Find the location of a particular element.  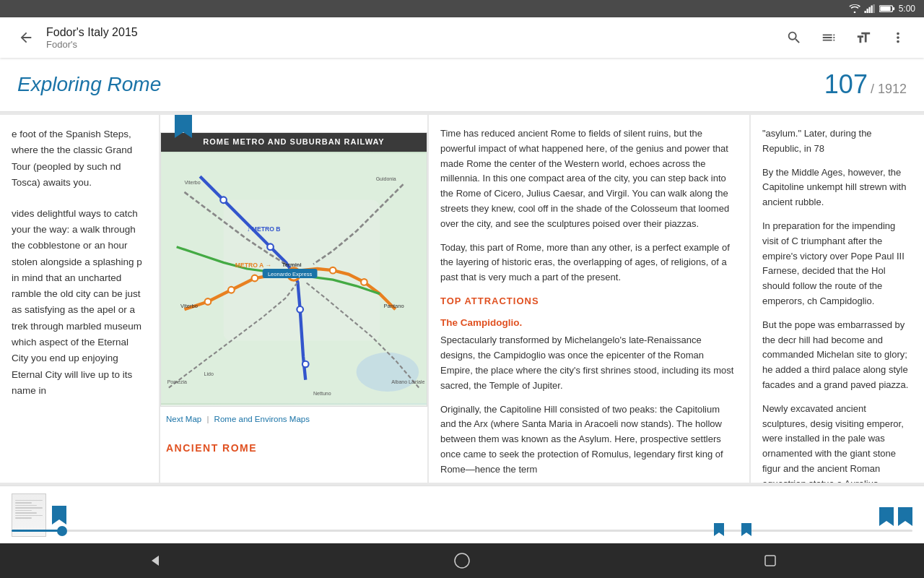

far-right-text1: "asylum." Later, during the Republic, in… is located at coordinates (837, 142).